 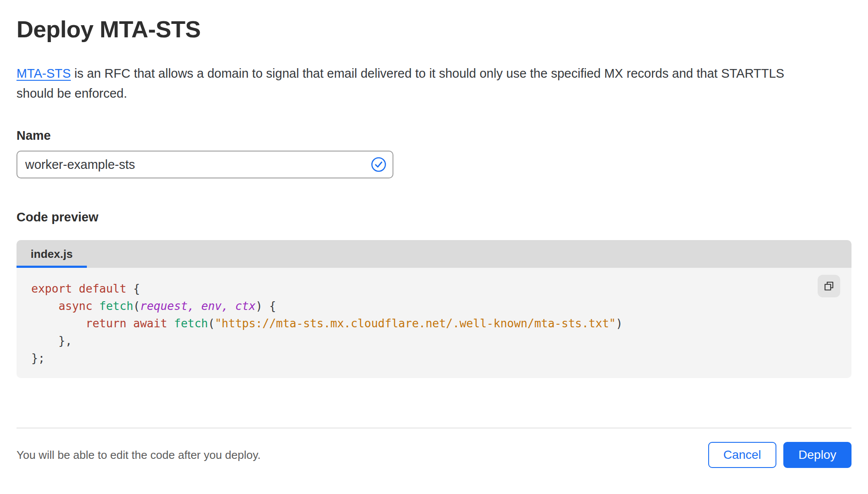 I want to click on tab-index-js: index.js, so click(x=52, y=254).